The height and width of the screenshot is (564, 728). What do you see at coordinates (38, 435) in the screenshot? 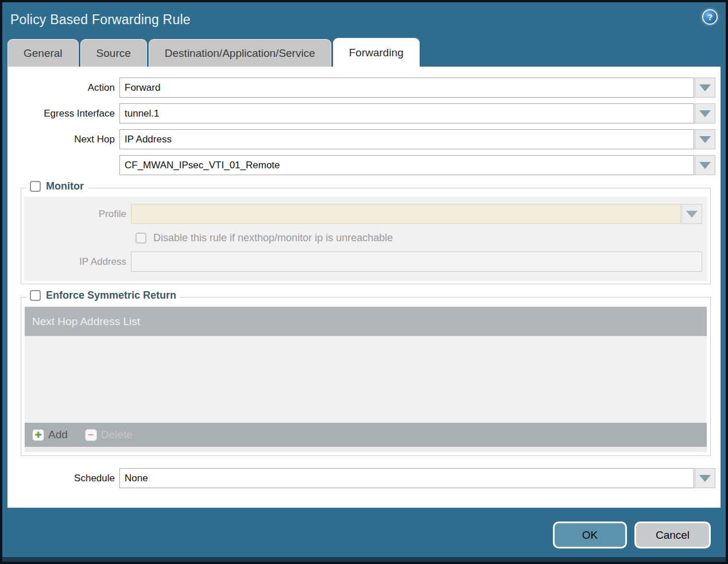
I see `add-plus-icon: ✚` at bounding box center [38, 435].